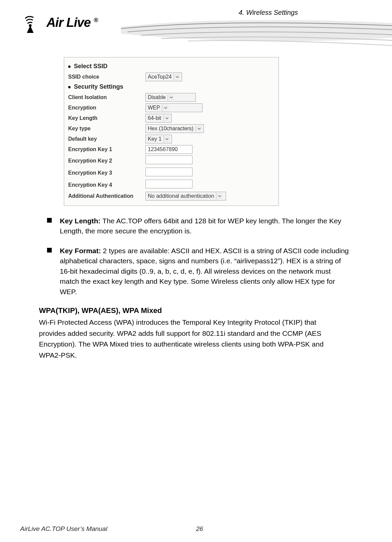  I want to click on encryption-key-1-input: 1234567890, so click(169, 149).